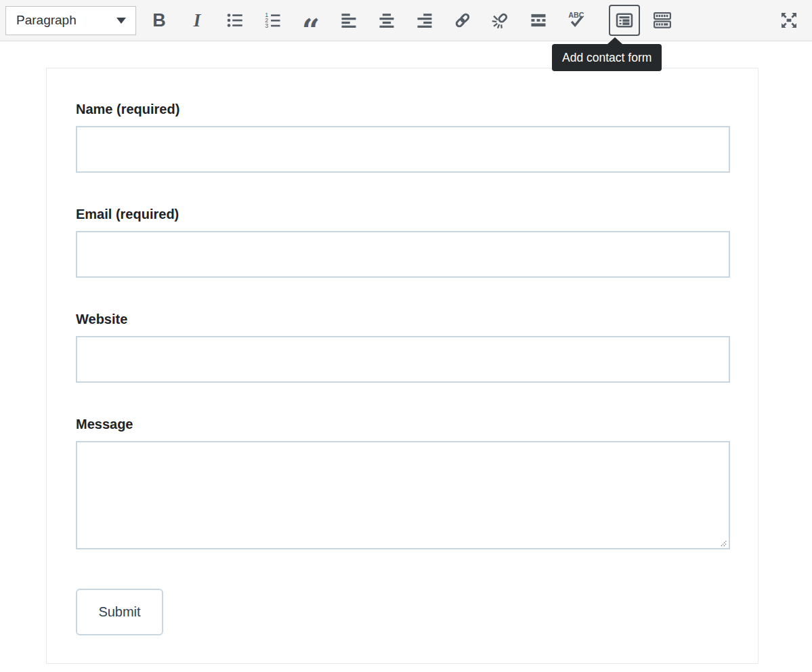 The width and height of the screenshot is (812, 672). What do you see at coordinates (267, 26) in the screenshot?
I see `svg-text: 3` at bounding box center [267, 26].